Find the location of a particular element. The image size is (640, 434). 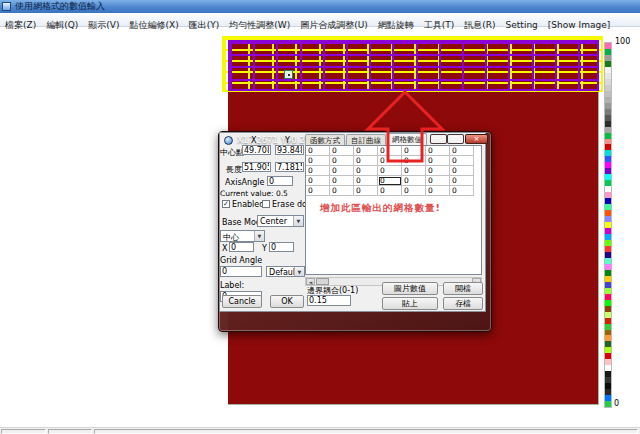

center-x-field is located at coordinates (256, 150).